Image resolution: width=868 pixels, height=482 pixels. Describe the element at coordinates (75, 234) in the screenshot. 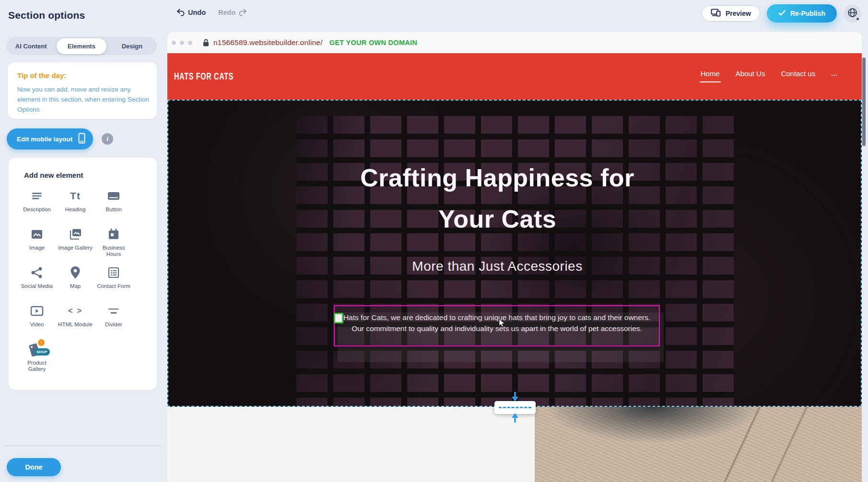

I see `image-gallery-icon` at that location.